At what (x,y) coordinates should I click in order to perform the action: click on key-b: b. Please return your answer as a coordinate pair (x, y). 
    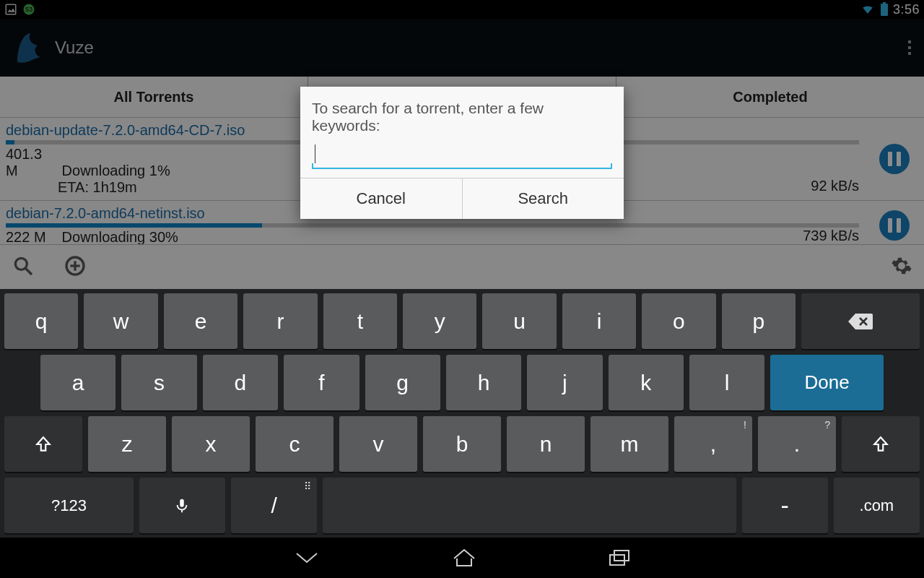
    Looking at the image, I should click on (462, 444).